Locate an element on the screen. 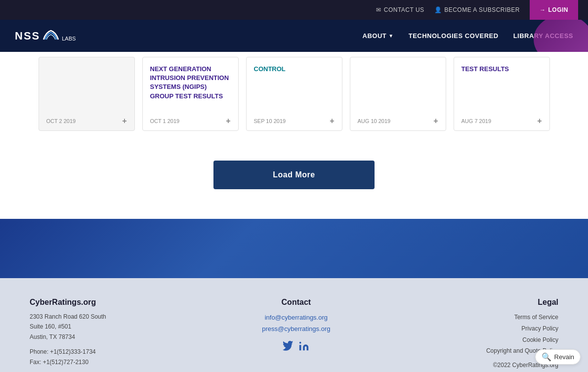  footer-address: 2303 Ranch Road 620 South Suite 160, #50… is located at coordinates (68, 327).